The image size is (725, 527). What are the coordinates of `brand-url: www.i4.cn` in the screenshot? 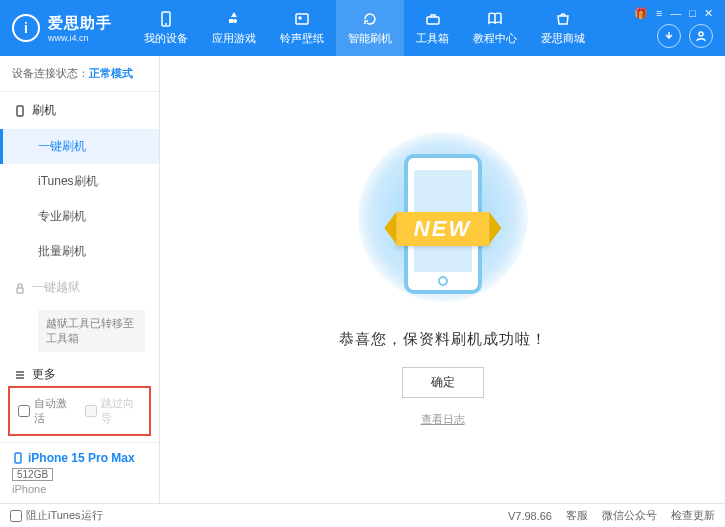 It's located at (80, 38).